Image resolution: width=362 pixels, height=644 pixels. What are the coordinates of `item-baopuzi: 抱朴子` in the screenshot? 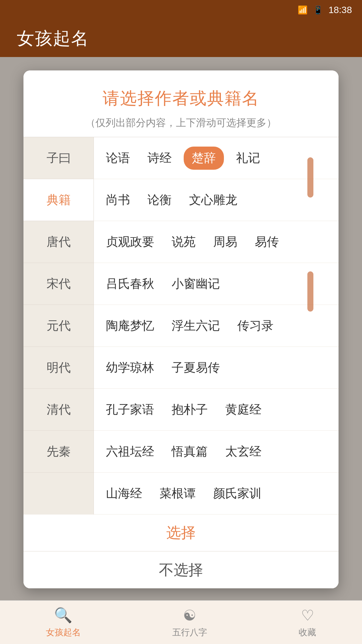 It's located at (190, 410).